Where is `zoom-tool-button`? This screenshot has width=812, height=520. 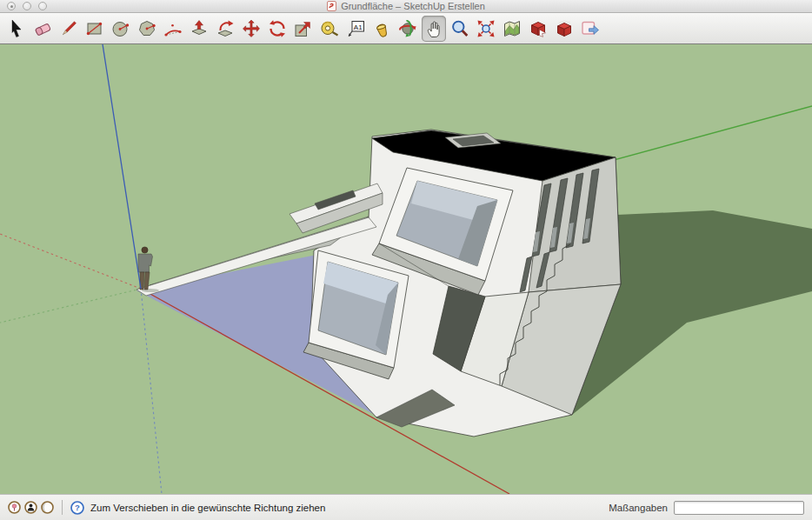
zoom-tool-button is located at coordinates (460, 29).